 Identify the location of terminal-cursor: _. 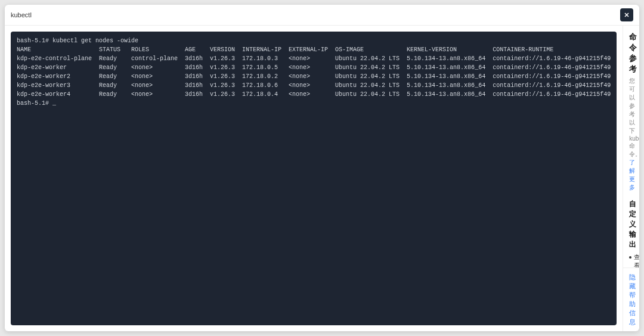
(54, 104).